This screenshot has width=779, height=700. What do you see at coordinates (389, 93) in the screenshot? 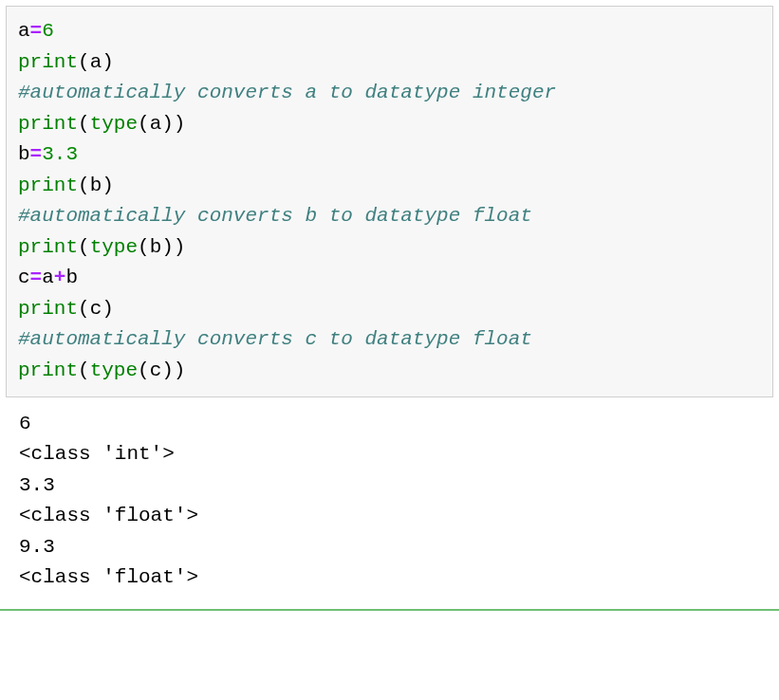
I see `code-comment: #automatically converts a to datatype in…` at bounding box center [389, 93].